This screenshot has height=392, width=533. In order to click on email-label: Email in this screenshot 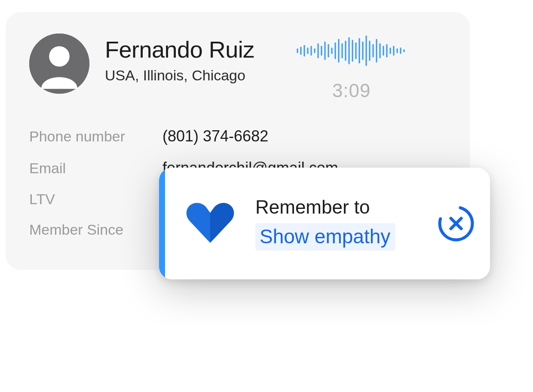, I will do `click(96, 168)`.